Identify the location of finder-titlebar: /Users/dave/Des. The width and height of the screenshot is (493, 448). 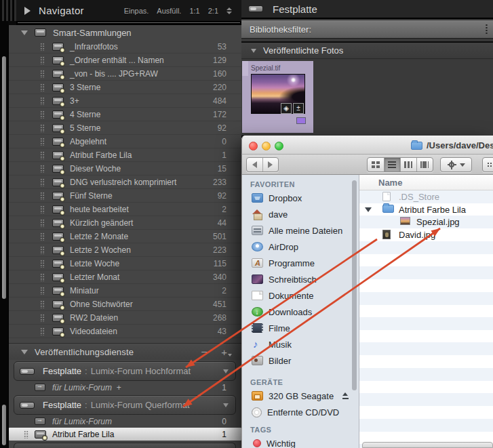
(368, 145).